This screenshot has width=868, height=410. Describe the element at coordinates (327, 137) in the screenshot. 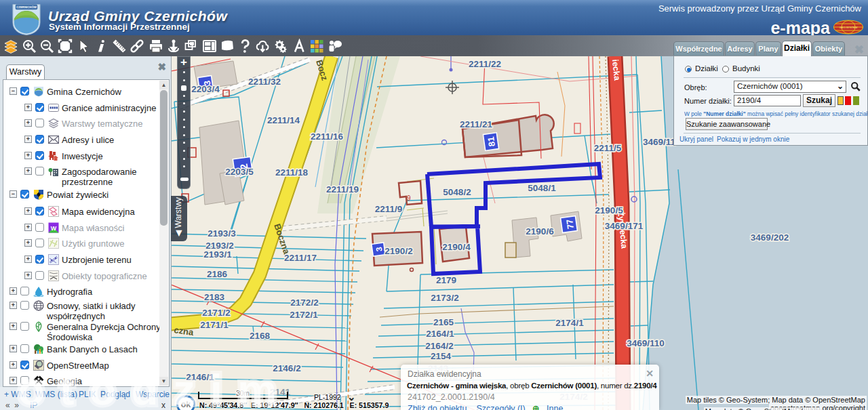

I see `svg-text: 2211/16` at that location.